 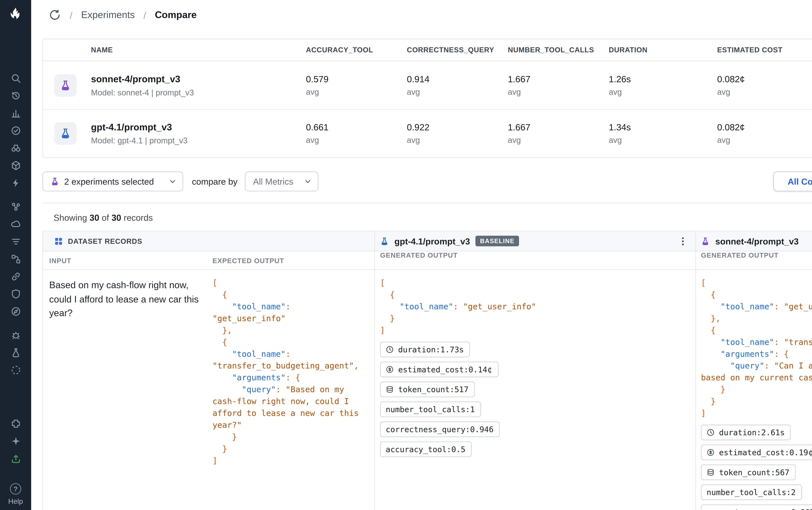 I want to click on comparison-grid-subheader: INPUT EXPECTED OUTPUT GENERATED OUTPUT G…, so click(x=427, y=260).